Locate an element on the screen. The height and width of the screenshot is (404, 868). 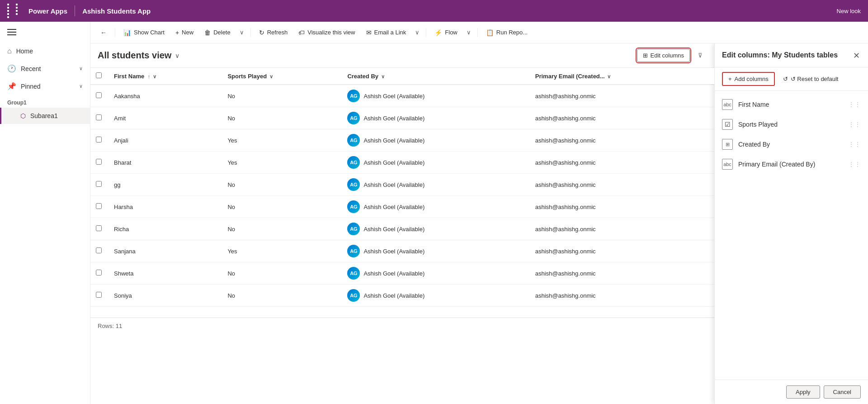
email-link-label: Email a Link is located at coordinates (391, 33).